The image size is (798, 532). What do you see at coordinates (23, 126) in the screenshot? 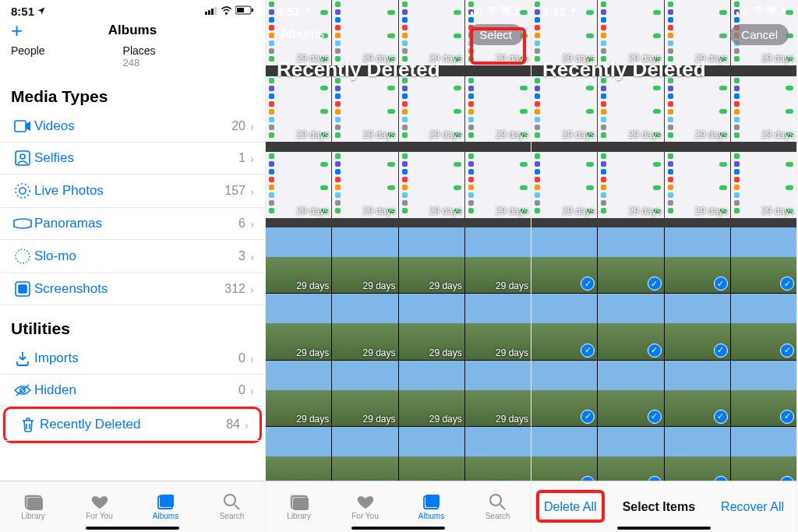
I see `video-icon` at bounding box center [23, 126].